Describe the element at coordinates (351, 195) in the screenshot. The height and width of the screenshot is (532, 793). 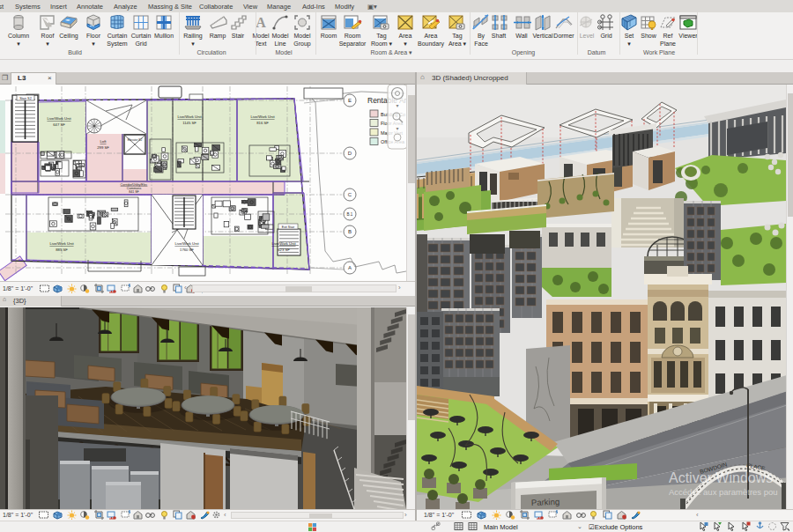
I see `svg-text: C` at that location.